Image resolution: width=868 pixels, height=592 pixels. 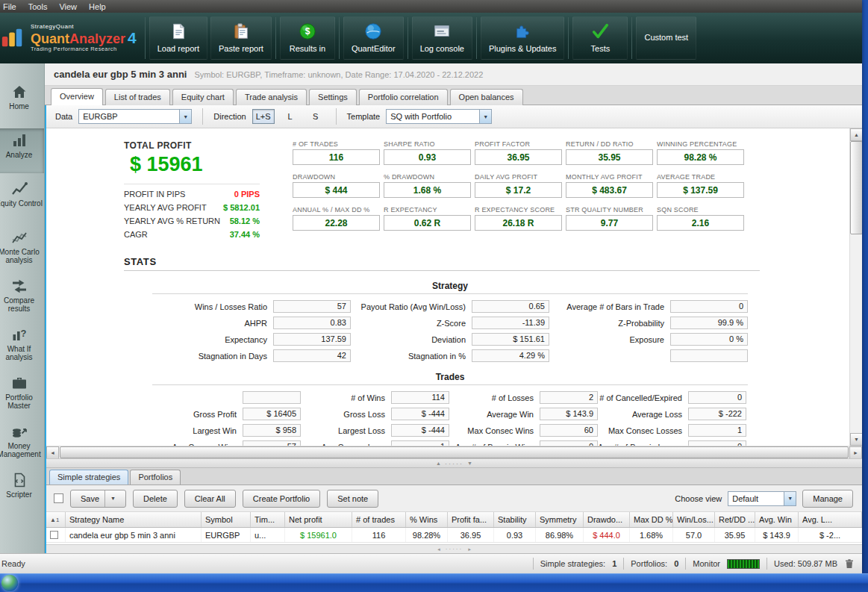 What do you see at coordinates (614, 564) in the screenshot?
I see `simple-strategies-count: 1` at bounding box center [614, 564].